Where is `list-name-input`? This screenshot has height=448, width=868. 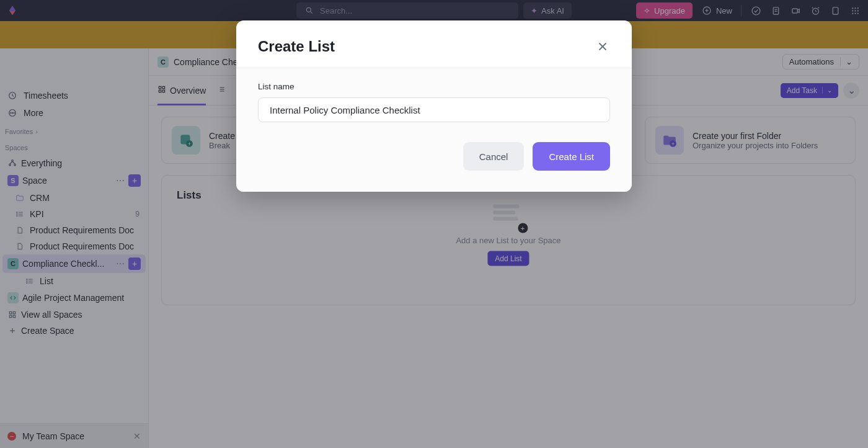 list-name-input is located at coordinates (434, 110).